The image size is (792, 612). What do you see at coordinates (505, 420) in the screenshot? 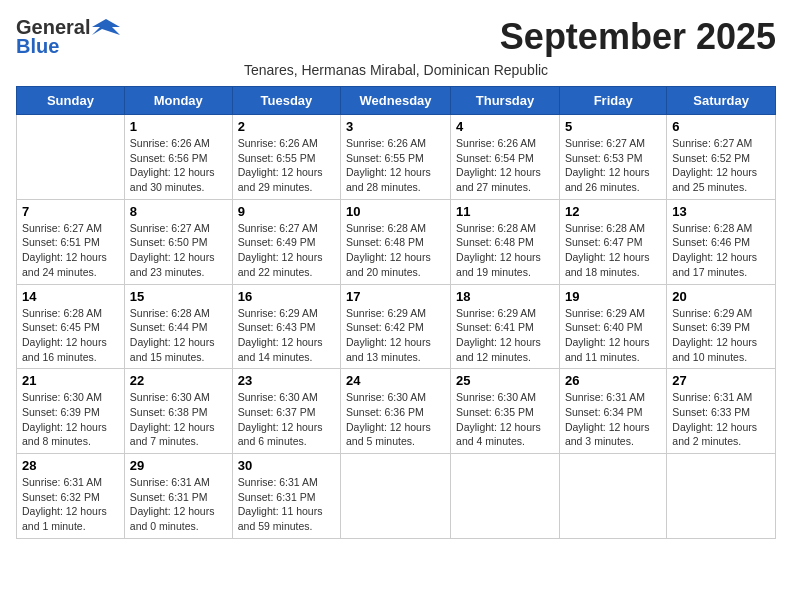
I see `day-detail: Sunrise: 6:30 AM Sunset: 6:35 PM Dayligh…` at bounding box center [505, 420].